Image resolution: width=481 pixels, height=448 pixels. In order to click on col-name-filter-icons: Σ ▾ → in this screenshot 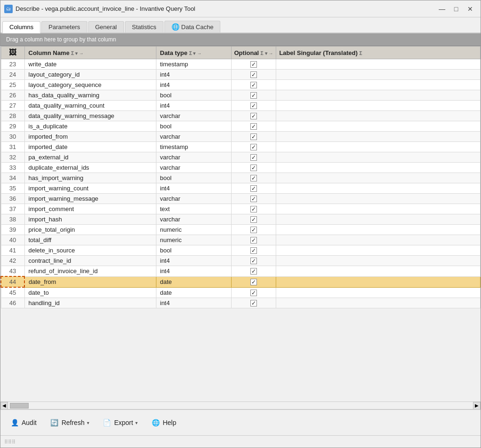, I will do `click(78, 54)`.